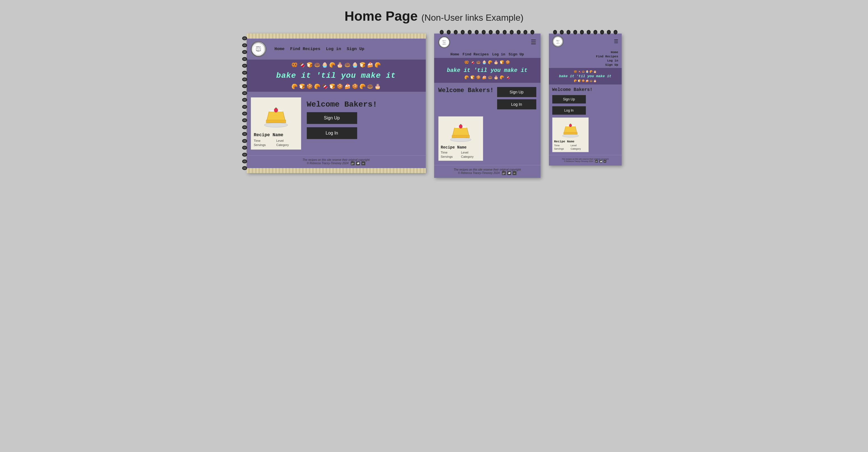  I want to click on meta-time: Time, so click(265, 141).